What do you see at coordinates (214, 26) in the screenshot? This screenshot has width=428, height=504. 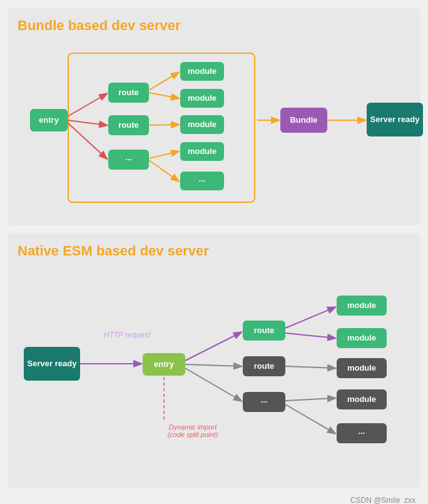 I see `bundle-title: Bundle based dev server` at bounding box center [214, 26].